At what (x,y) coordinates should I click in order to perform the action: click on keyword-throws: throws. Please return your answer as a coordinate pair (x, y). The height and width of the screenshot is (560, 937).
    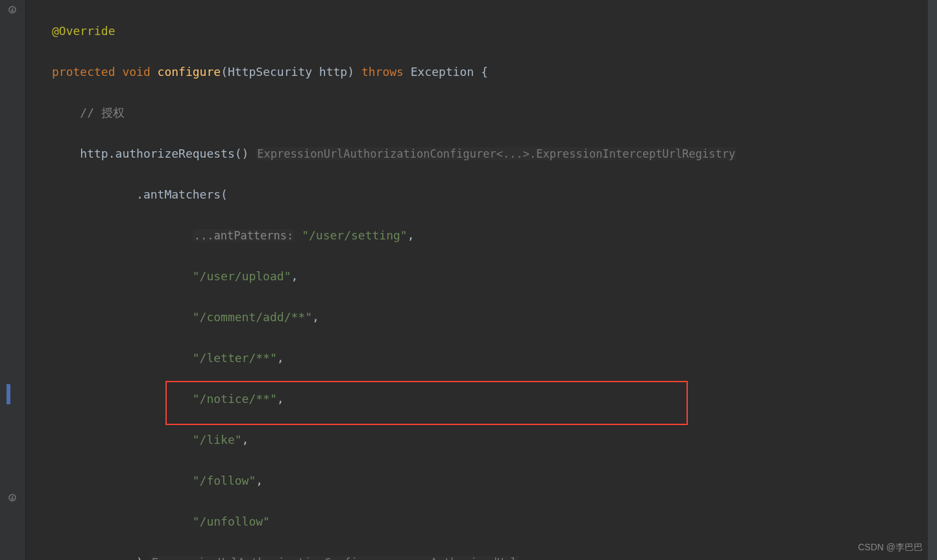
    Looking at the image, I should click on (383, 71).